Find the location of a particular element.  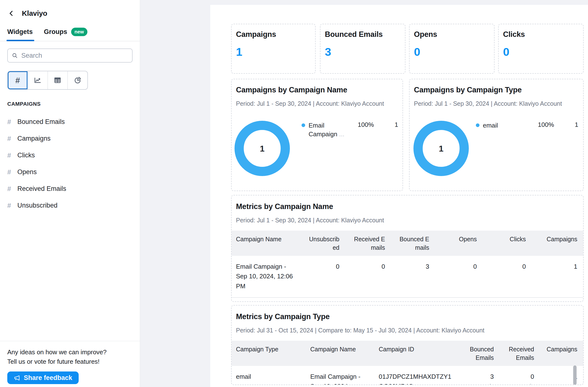

chart-title: Campaigns by Campaign Type is located at coordinates (496, 90).